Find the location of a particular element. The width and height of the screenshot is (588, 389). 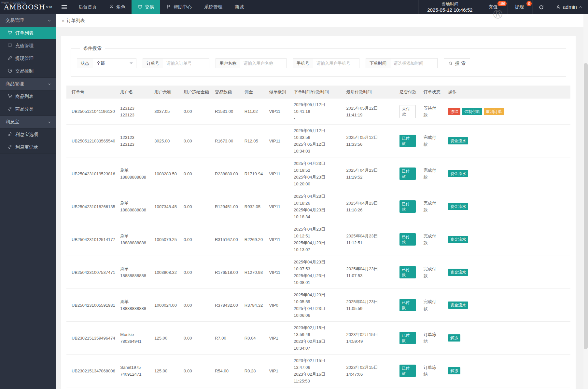

user-name-filter-label: 用户名称 is located at coordinates (228, 63).